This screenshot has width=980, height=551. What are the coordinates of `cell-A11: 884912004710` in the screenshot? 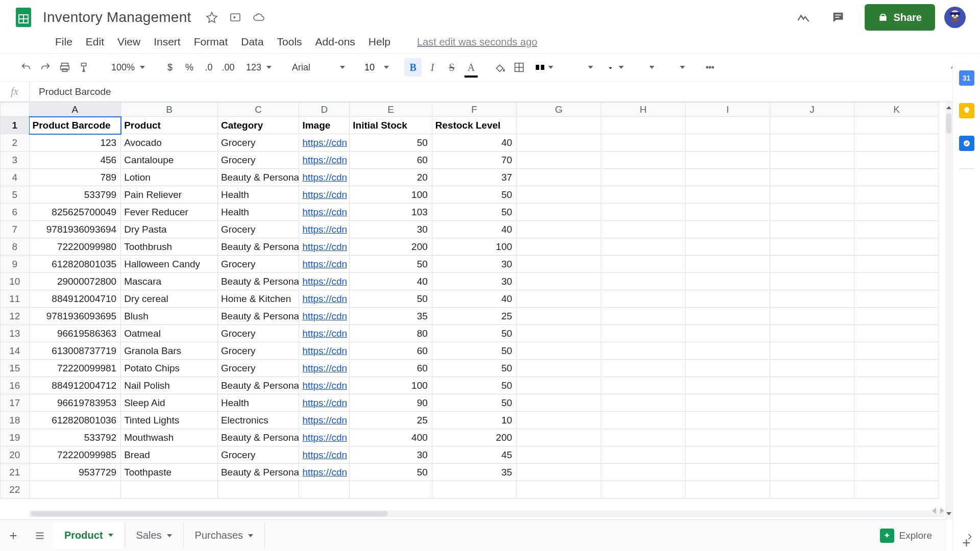 It's located at (75, 299).